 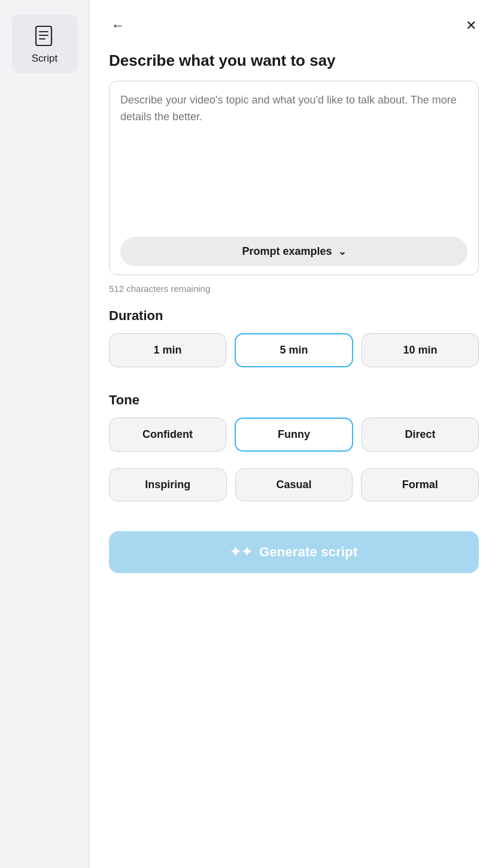 What do you see at coordinates (168, 434) in the screenshot?
I see `tone-confident-button: Confident` at bounding box center [168, 434].